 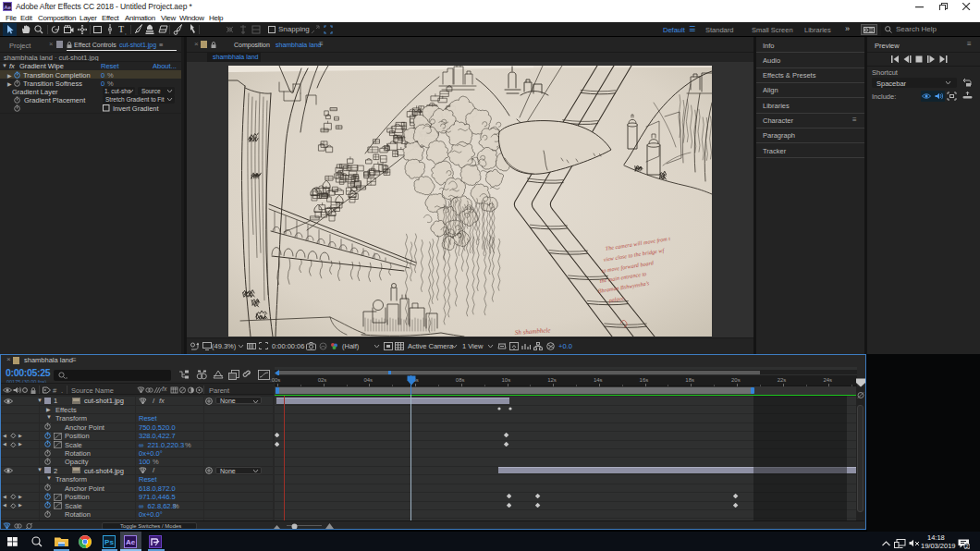 I want to click on svg-text: T, so click(x=121, y=30).